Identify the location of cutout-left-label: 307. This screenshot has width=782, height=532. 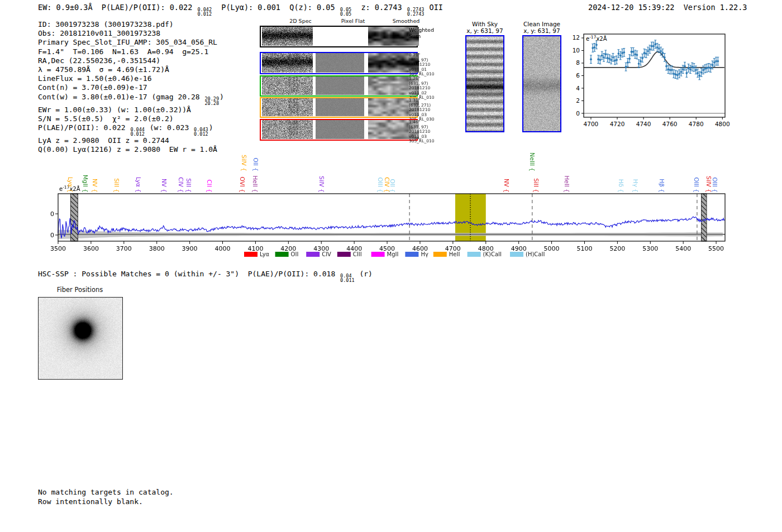
(289, 112).